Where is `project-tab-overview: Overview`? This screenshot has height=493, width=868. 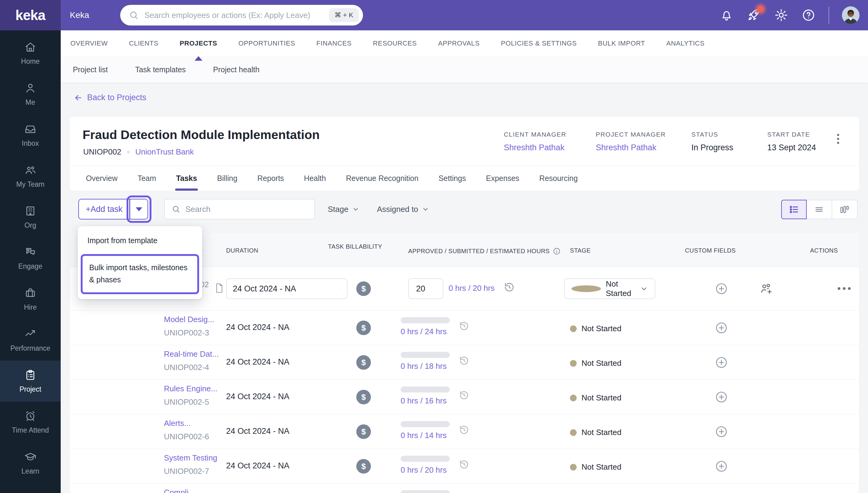 project-tab-overview: Overview is located at coordinates (102, 178).